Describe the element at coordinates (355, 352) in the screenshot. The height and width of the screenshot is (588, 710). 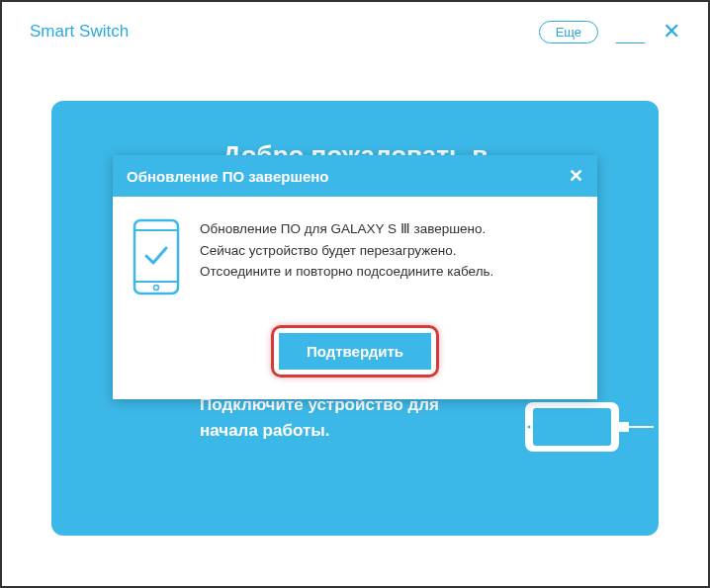
I see `confirm-highlight: Подтвердить` at that location.